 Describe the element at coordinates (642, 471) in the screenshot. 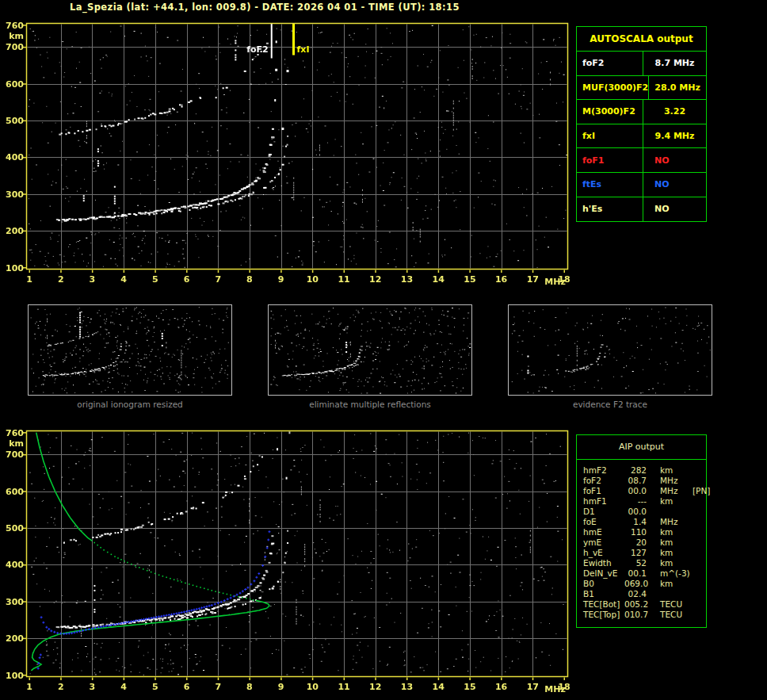

I see `cell-aip-val: 282` at that location.